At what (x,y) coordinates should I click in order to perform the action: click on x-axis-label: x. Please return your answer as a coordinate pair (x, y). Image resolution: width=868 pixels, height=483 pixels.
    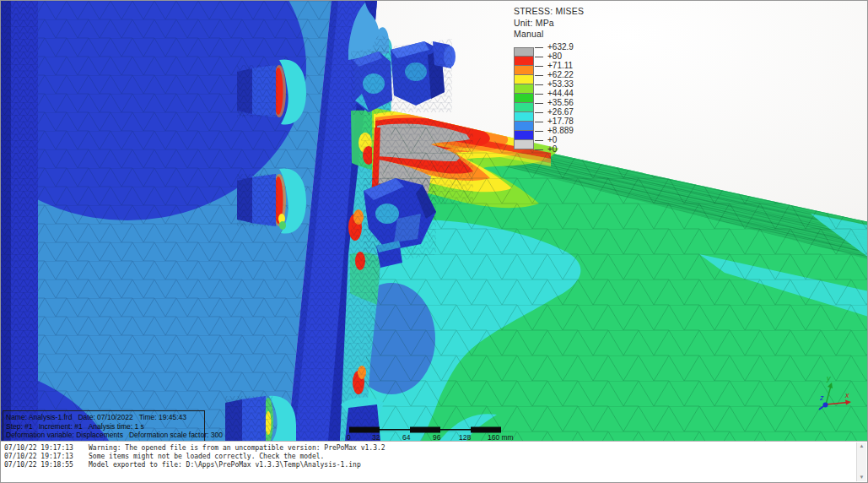
    Looking at the image, I should click on (847, 395).